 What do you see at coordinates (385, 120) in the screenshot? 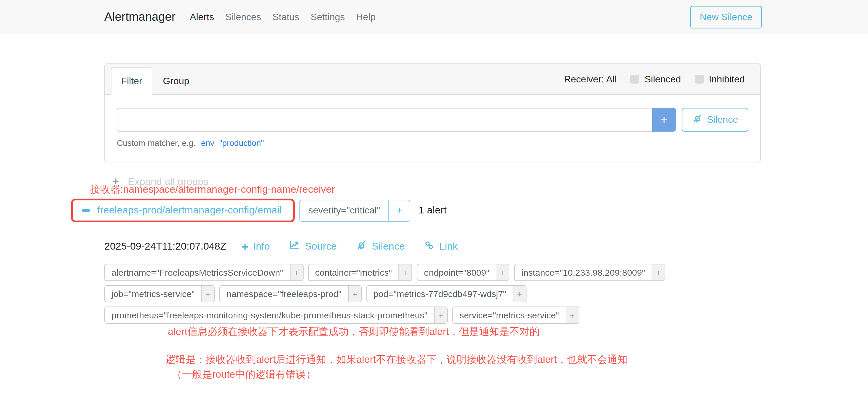
I see `matcher-input` at bounding box center [385, 120].